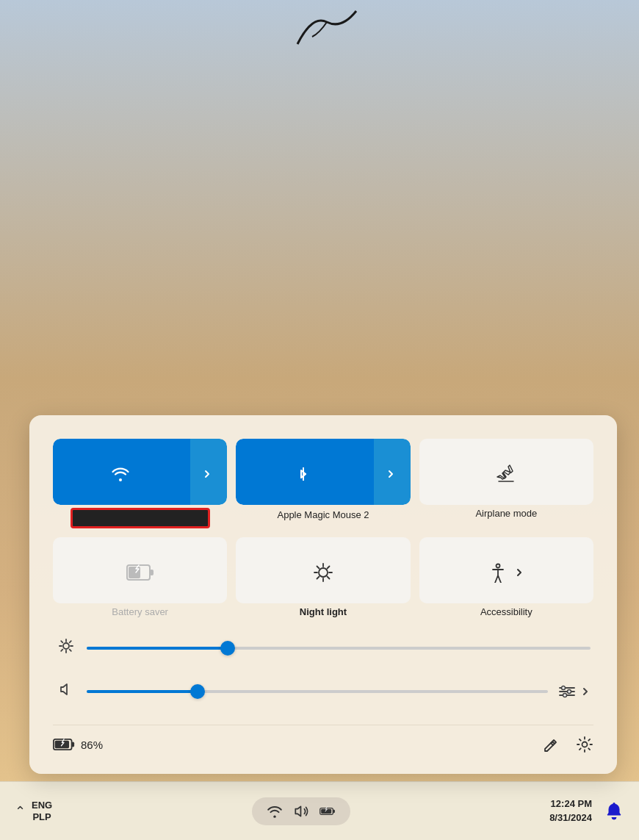 The width and height of the screenshot is (639, 840). What do you see at coordinates (140, 570) in the screenshot?
I see `battery-saver-toggle-button` at bounding box center [140, 570].